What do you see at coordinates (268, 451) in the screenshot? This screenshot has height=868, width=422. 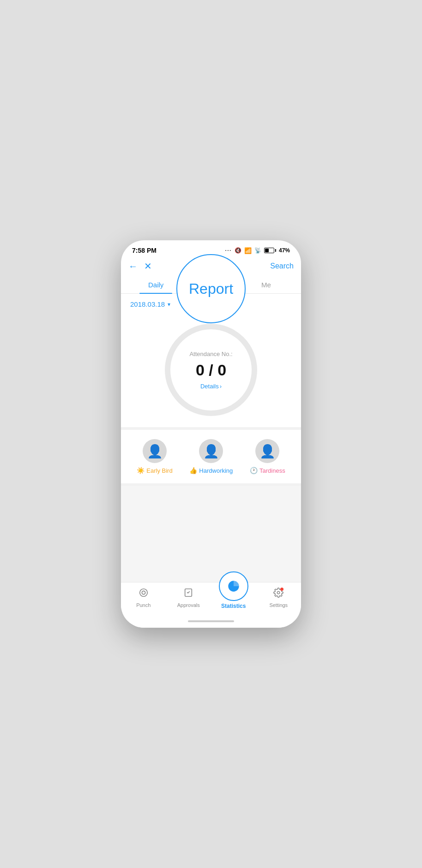 I see `user-icon-tard: 👤` at bounding box center [268, 451].